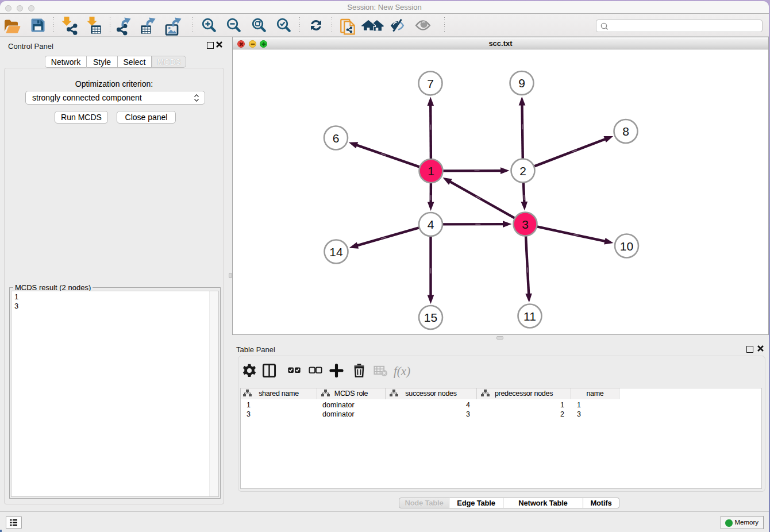 The image size is (770, 532). Describe the element at coordinates (523, 171) in the screenshot. I see `svg-text: 2` at that location.